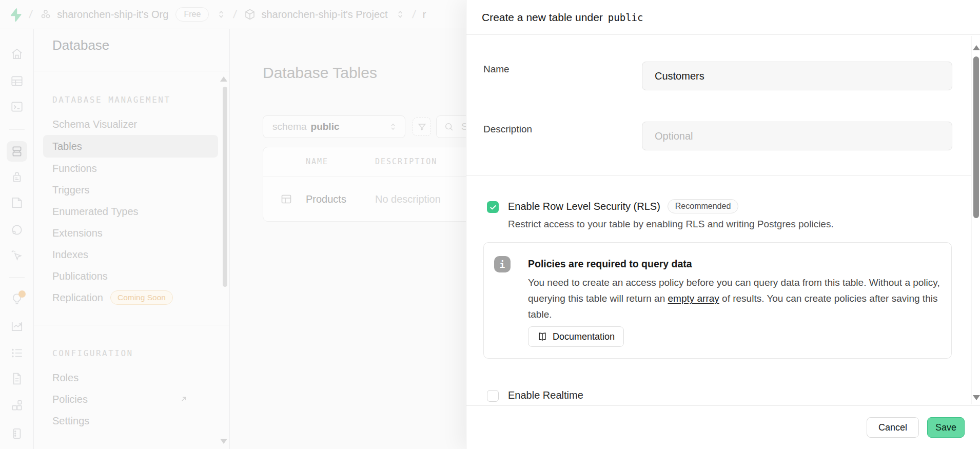 The width and height of the screenshot is (980, 449). What do you see at coordinates (422, 127) in the screenshot?
I see `funnel-icon` at bounding box center [422, 127].